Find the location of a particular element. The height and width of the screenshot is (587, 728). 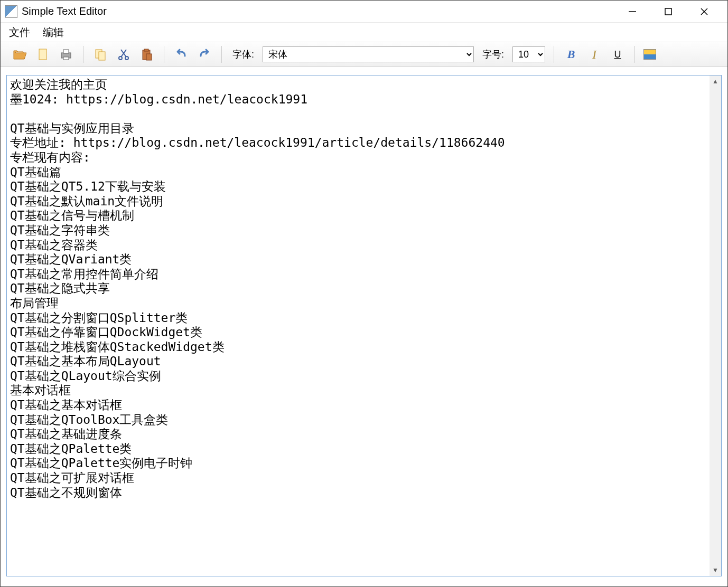

title-bar: Simple Text Editor is located at coordinates (364, 12).